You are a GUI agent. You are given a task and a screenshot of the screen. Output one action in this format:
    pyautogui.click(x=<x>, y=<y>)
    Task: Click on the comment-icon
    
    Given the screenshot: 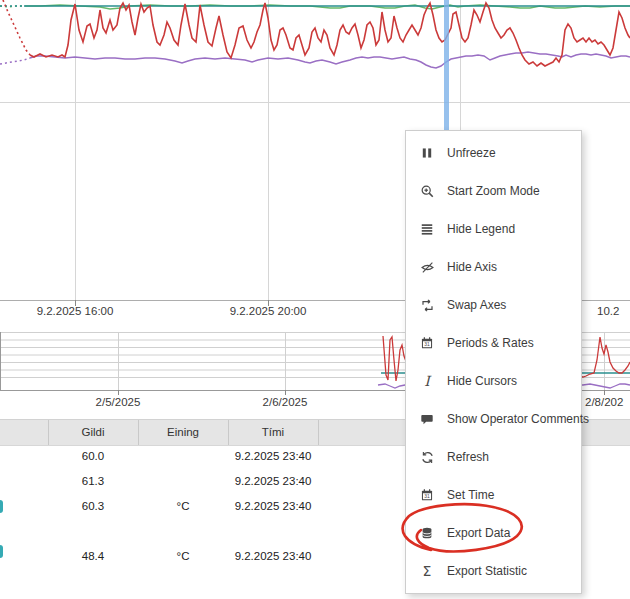 What is the action you would take?
    pyautogui.click(x=427, y=419)
    